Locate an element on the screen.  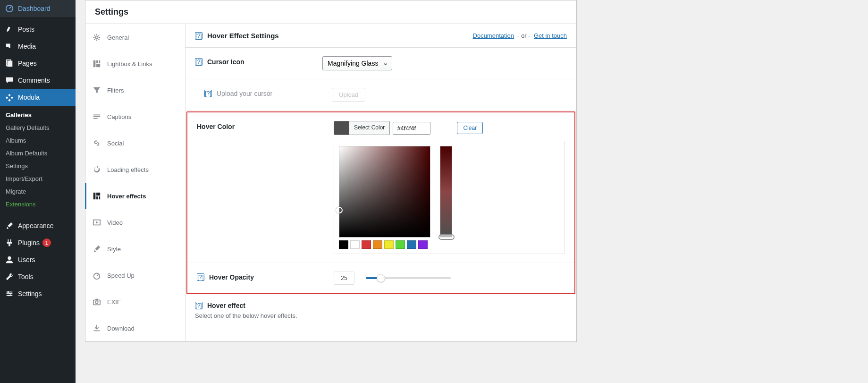
menu-tools: Tools is located at coordinates (38, 277).